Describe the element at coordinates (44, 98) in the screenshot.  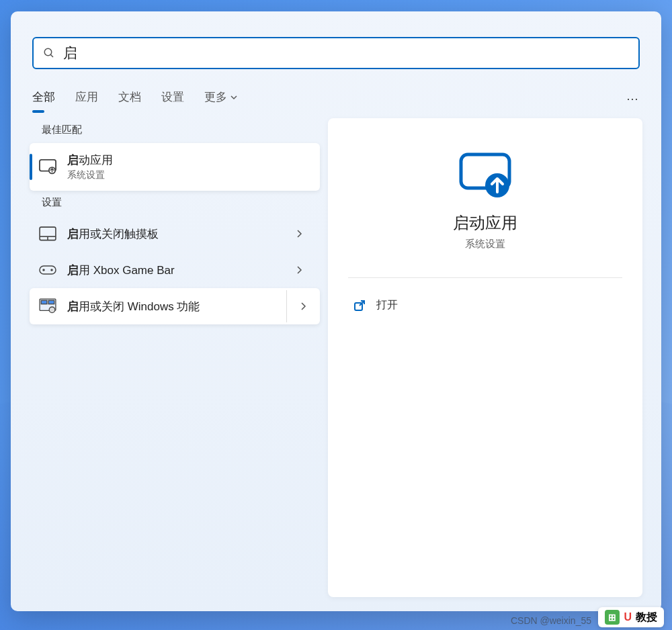
I see `tab-all: 全部` at that location.